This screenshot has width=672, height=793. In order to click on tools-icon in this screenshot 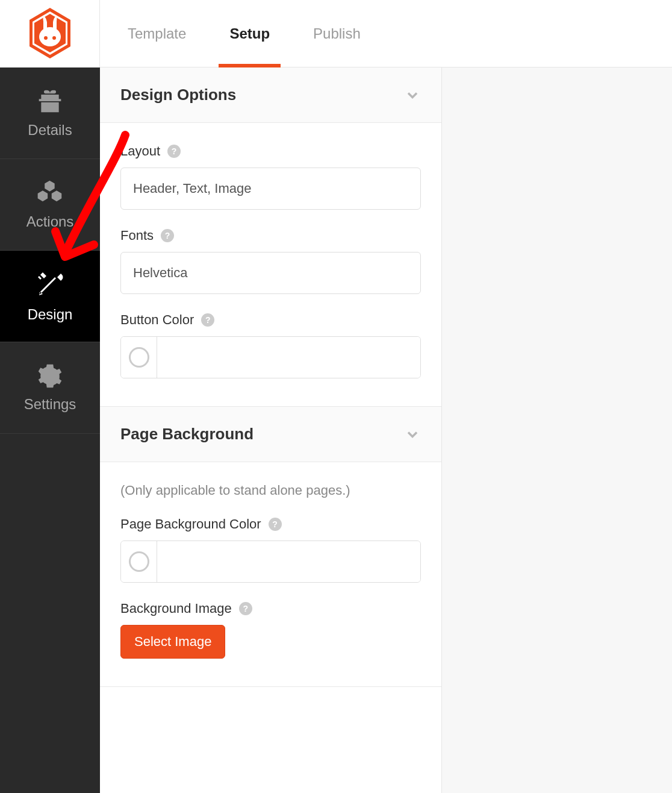, I will do `click(50, 284)`.